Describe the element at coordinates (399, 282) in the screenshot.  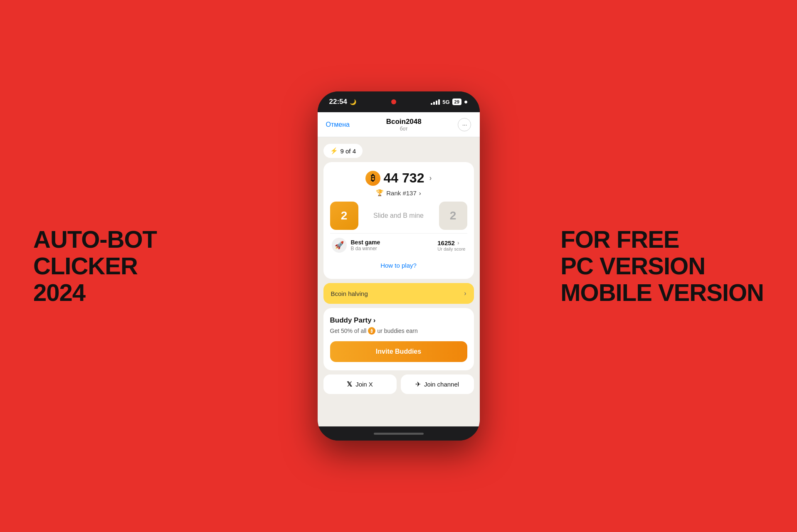
I see `app-content: ⚡ 9 of 4 ₿ 44 732 › 🏆 Rank #137 › 2 Slid…` at that location.